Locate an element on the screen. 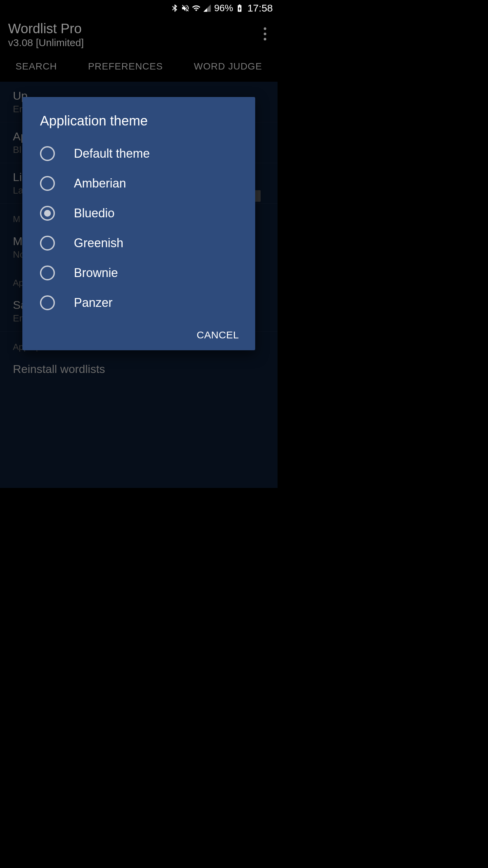  overflow-menu-button is located at coordinates (265, 35).